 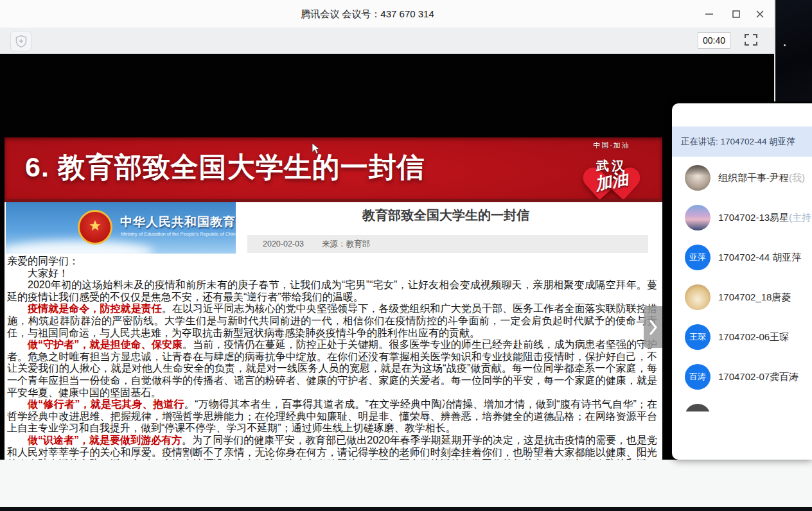 What do you see at coordinates (742, 297) in the screenshot?
I see `participant-row: 1704702_18唐菱` at bounding box center [742, 297].